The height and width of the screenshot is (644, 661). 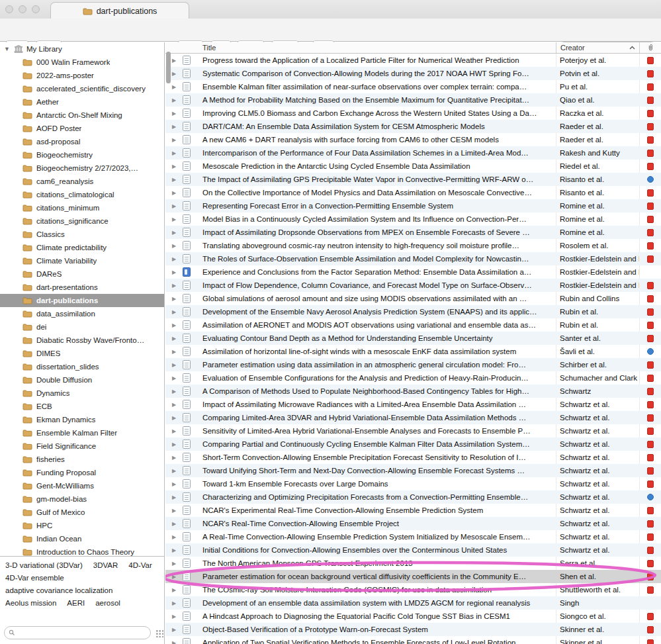 What do you see at coordinates (413, 576) in the screenshot?
I see `table-row: ▶Parameter estimation for ocean backgrou…` at bounding box center [413, 576].